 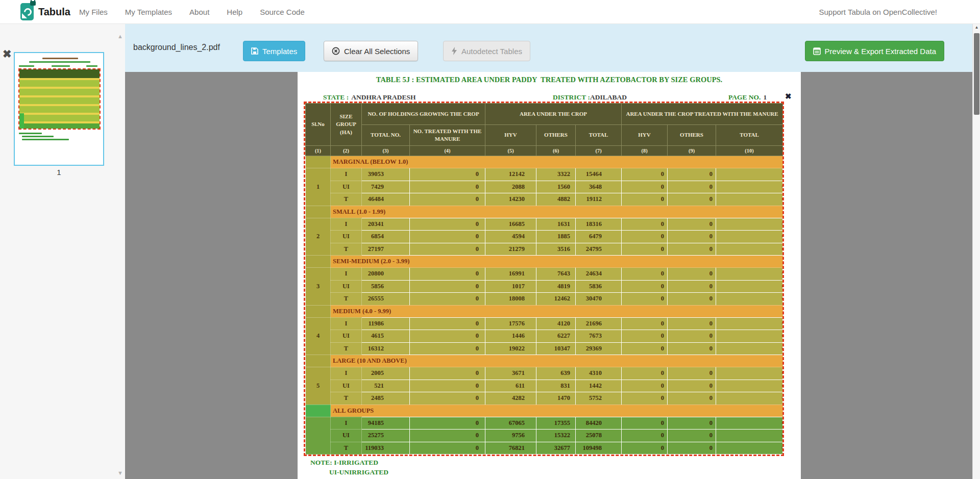 What do you see at coordinates (60, 62) in the screenshot?
I see `thumb-subtitle-line` at bounding box center [60, 62].